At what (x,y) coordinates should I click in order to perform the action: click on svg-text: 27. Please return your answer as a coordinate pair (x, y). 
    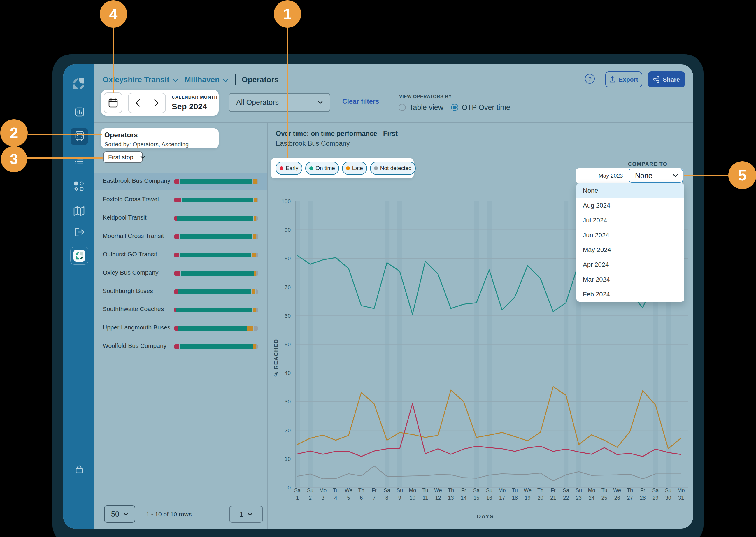
    Looking at the image, I should click on (630, 498).